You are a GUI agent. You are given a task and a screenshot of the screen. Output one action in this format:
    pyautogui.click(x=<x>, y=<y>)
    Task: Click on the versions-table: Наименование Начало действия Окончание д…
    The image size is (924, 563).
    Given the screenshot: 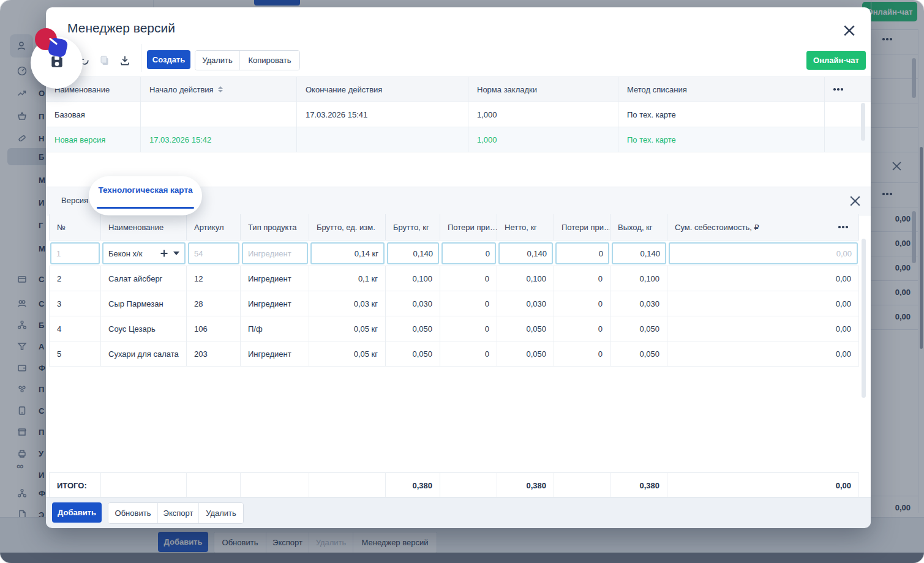 What is the action you would take?
    pyautogui.click(x=458, y=114)
    